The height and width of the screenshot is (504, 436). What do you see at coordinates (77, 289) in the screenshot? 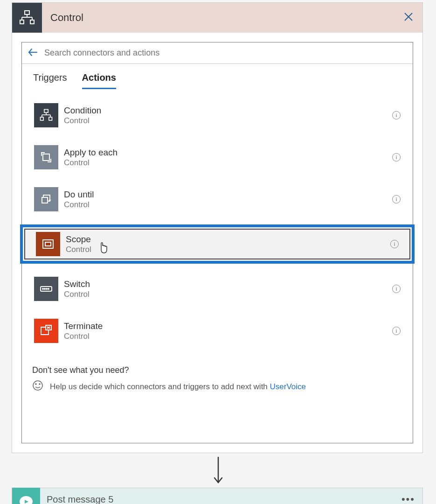
I see `action-text: Switch Control` at bounding box center [77, 289].